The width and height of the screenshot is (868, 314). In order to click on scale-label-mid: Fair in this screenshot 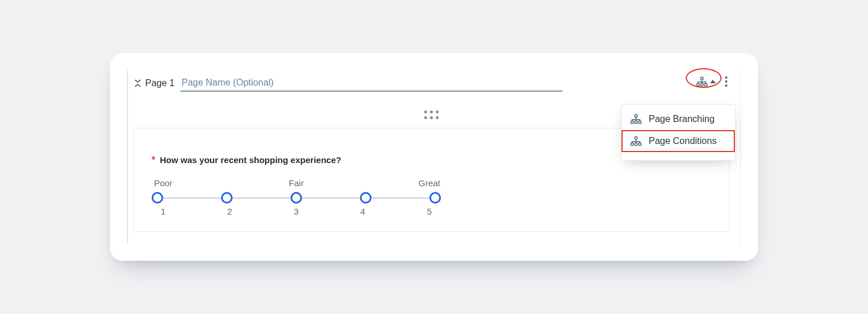, I will do `click(296, 183)`.